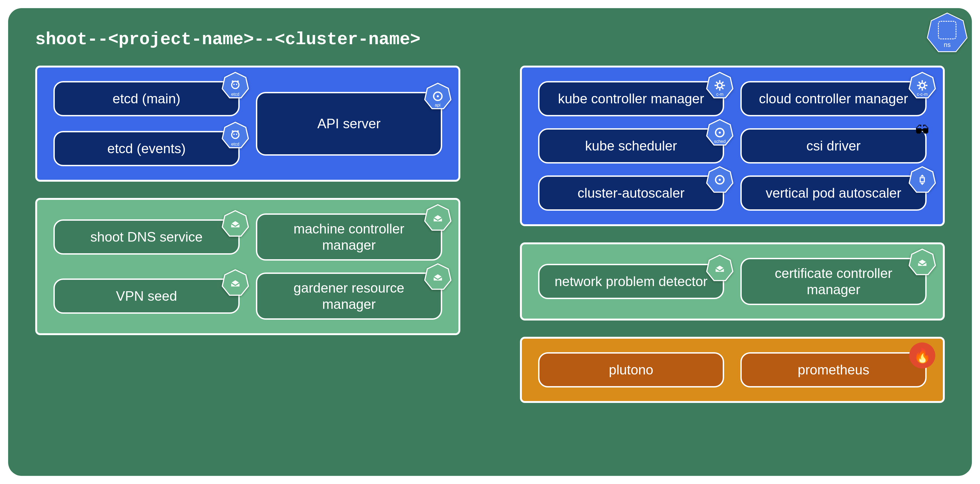 This screenshot has height=484, width=980. Describe the element at coordinates (631, 282) in the screenshot. I see `npd-wrap: network problem detector` at that location.